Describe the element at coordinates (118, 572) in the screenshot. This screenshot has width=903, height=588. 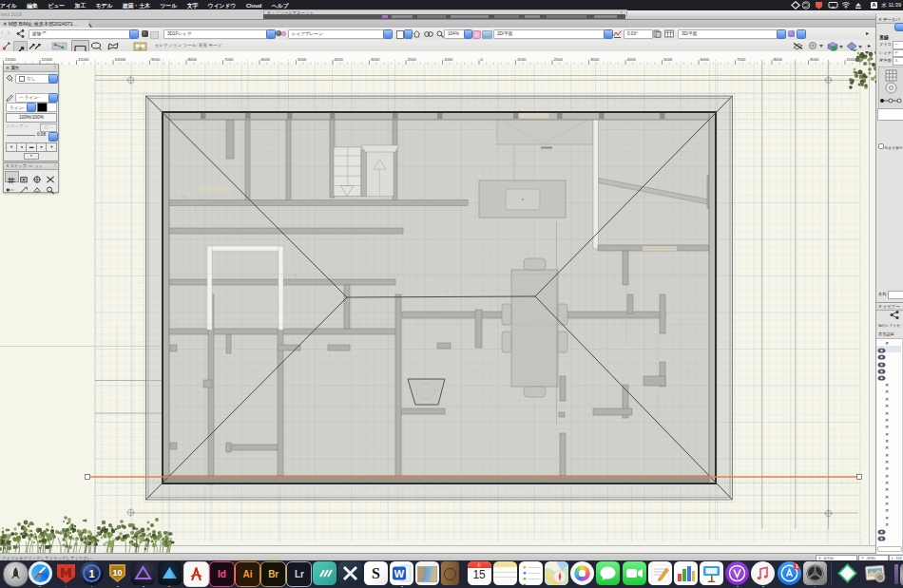
I see `svg-text: 10` at that location.